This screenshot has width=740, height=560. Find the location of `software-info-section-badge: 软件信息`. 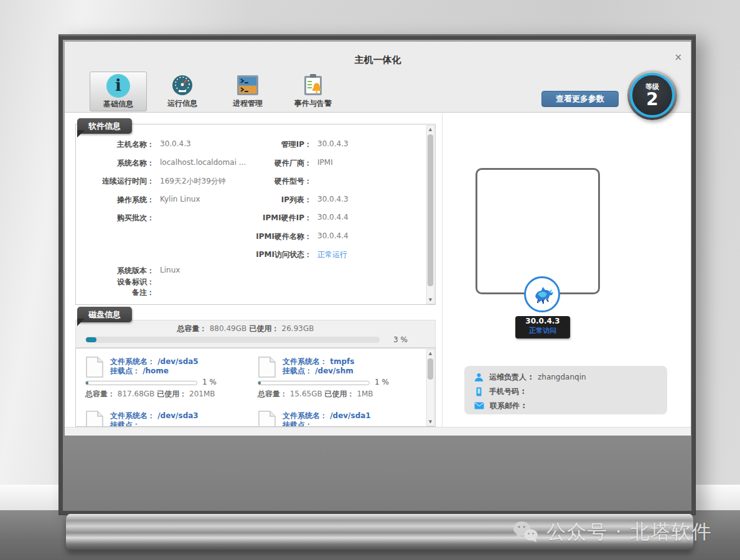

software-info-section-badge: 软件信息 is located at coordinates (105, 126).